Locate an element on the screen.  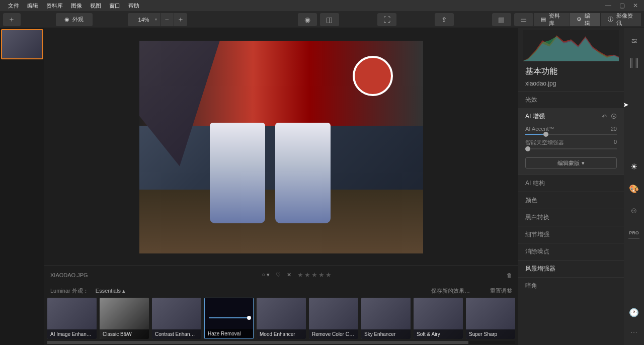
flag-icon: ○ ▾ is located at coordinates (266, 275).